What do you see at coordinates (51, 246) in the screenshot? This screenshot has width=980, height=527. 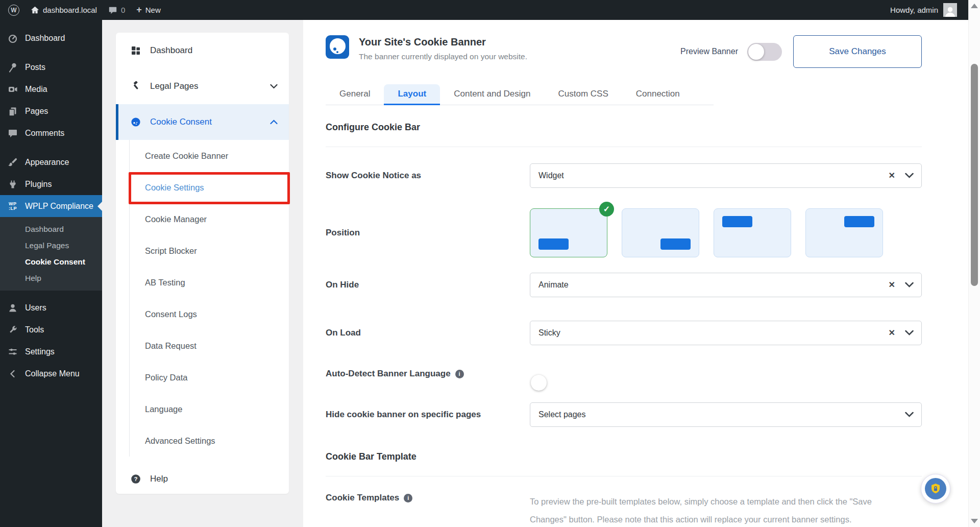 I see `wplp-submenu-legal-pages: Legal Pages` at bounding box center [51, 246].